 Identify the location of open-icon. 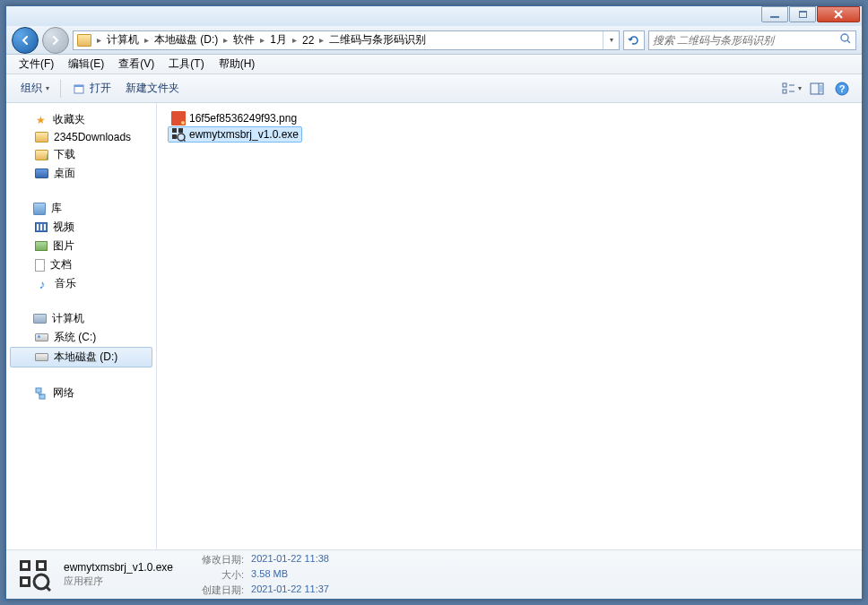
(79, 89).